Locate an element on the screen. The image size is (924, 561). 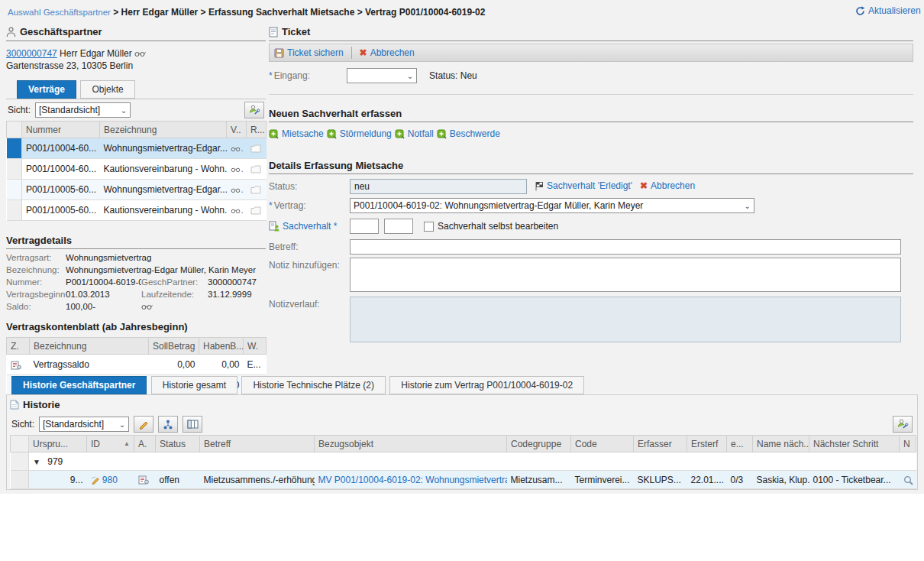
save-ticket-button: Ticket sichern is located at coordinates (309, 53).